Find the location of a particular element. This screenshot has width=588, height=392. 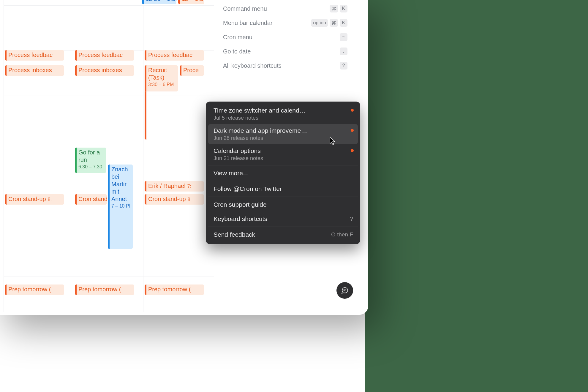

link-hint: G then F is located at coordinates (342, 235).